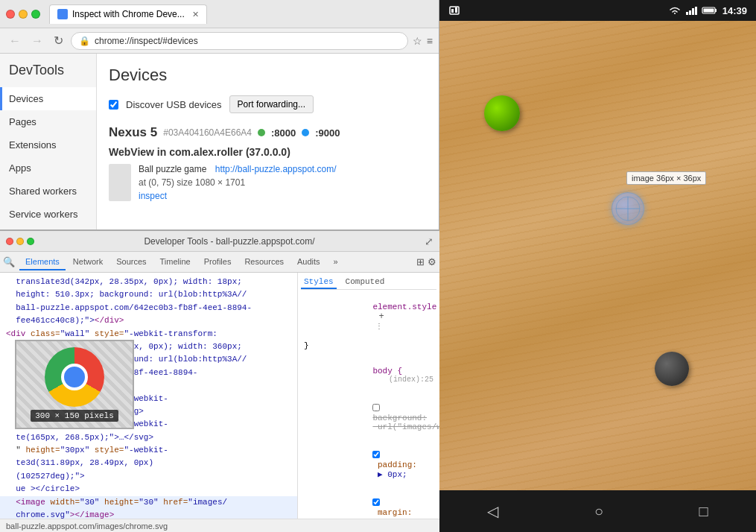 Image resolution: width=756 pixels, height=532 pixels. What do you see at coordinates (704, 511) in the screenshot?
I see `nav-recent-button: □` at bounding box center [704, 511].